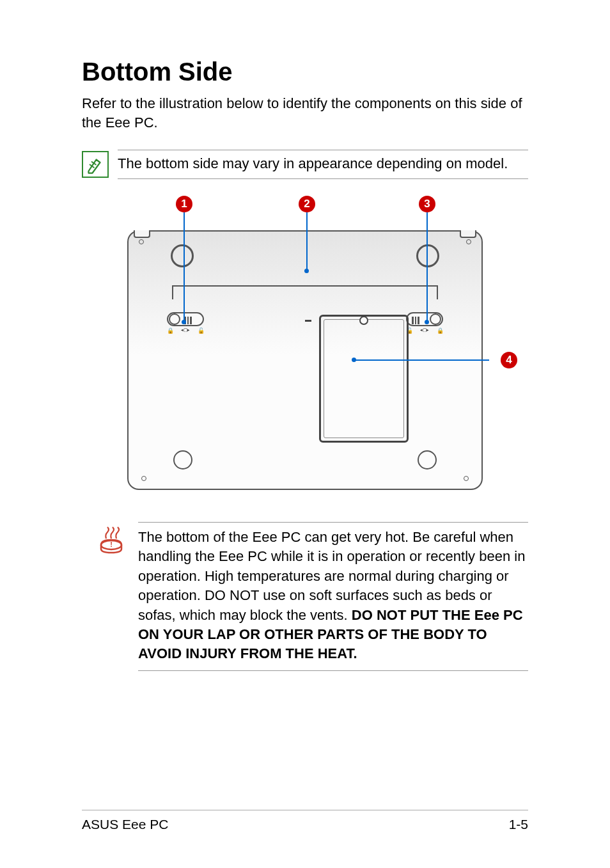 This screenshot has width=610, height=868. Describe the element at coordinates (427, 204) in the screenshot. I see `callout-3: 3` at that location.